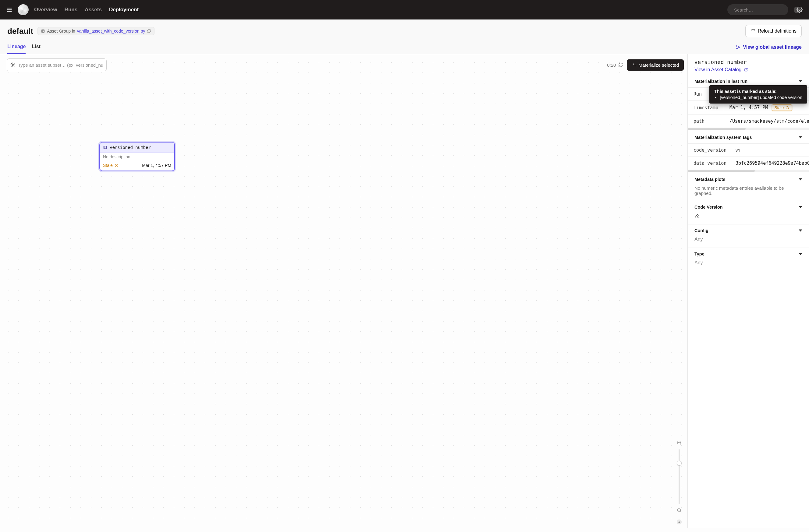 Image resolution: width=809 pixels, height=532 pixels. What do you see at coordinates (748, 107) in the screenshot?
I see `timestamp-value: Mar 1, 4:57 PM` at bounding box center [748, 107].